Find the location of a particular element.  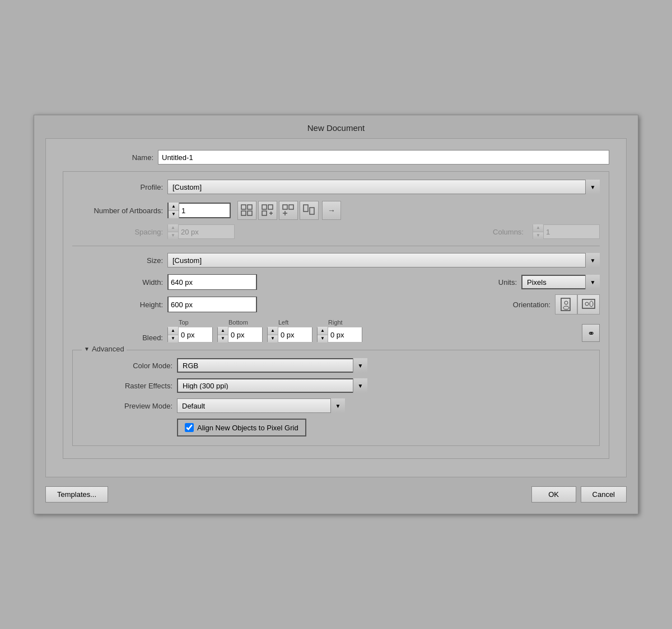

landscape-btn is located at coordinates (589, 304).